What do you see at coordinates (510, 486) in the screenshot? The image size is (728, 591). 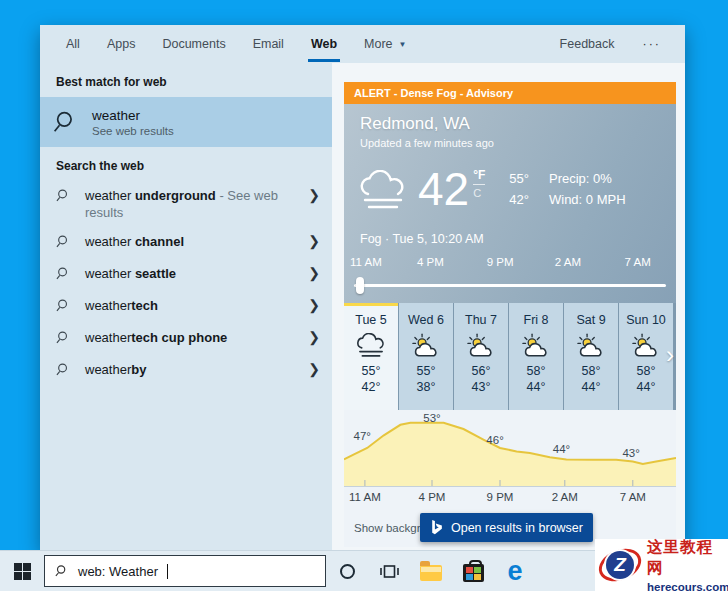 I see `chart-axis-line` at bounding box center [510, 486].